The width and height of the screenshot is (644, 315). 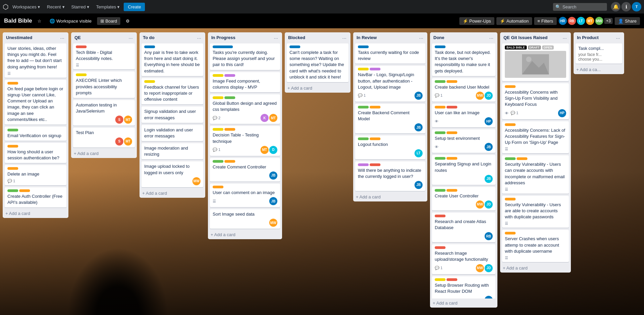 What do you see at coordinates (535, 175) in the screenshot?
I see `card-qg4: Security Vulnerability - Users can creat…` at bounding box center [535, 175].